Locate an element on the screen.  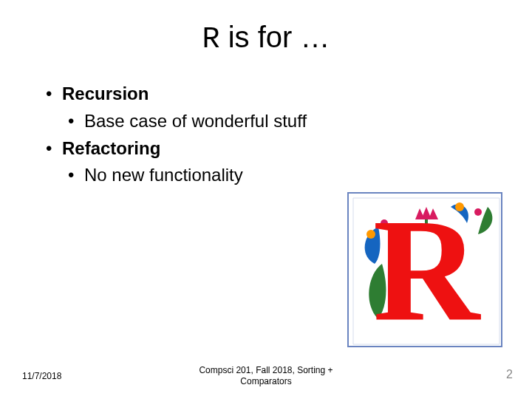
footer-center: Compsci 201, Fall 2018, Sorting + Compar… is located at coordinates (266, 376).